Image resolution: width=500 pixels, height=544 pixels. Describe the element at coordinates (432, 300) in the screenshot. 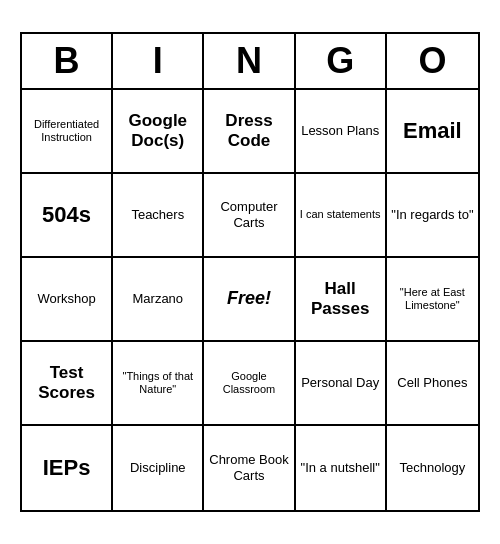

I see `bingo-cell-14: "Here at East Limestone"` at that location.